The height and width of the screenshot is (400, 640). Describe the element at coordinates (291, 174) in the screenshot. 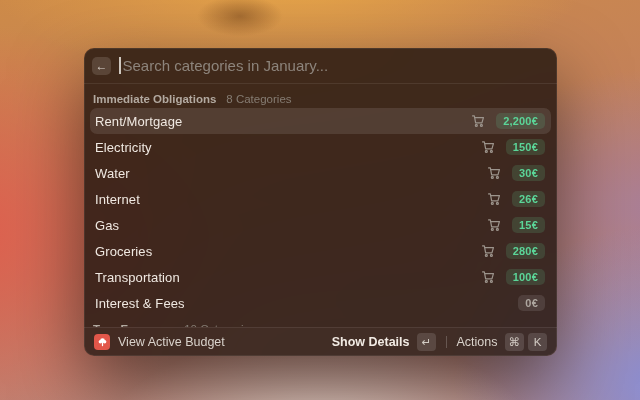

I see `category-name: Water` at that location.